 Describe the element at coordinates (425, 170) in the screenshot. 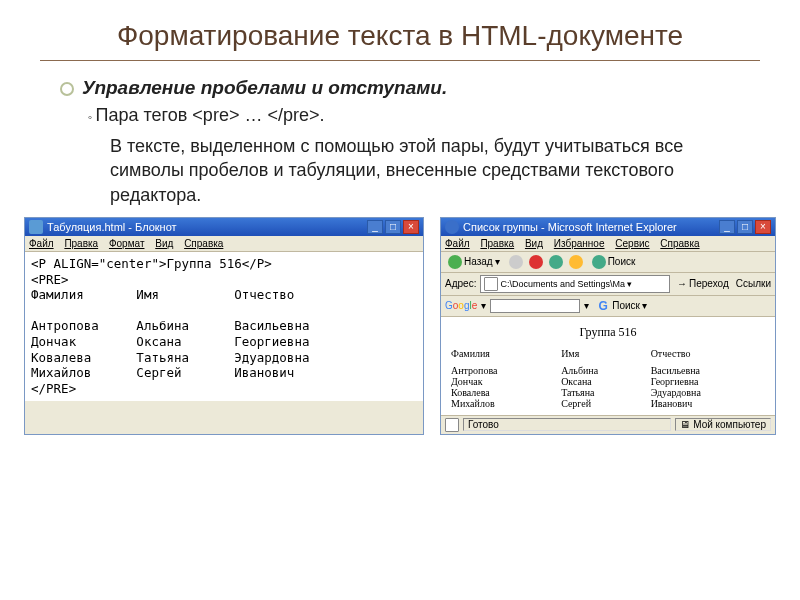

I see `body-paragraph: В тексте, выделенном с помощью этой пары…` at that location.